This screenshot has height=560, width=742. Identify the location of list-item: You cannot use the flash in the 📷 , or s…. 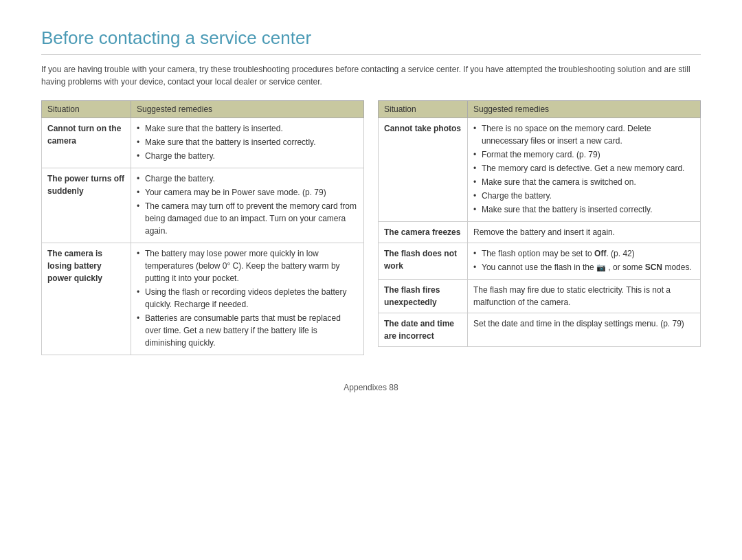
(584, 267).